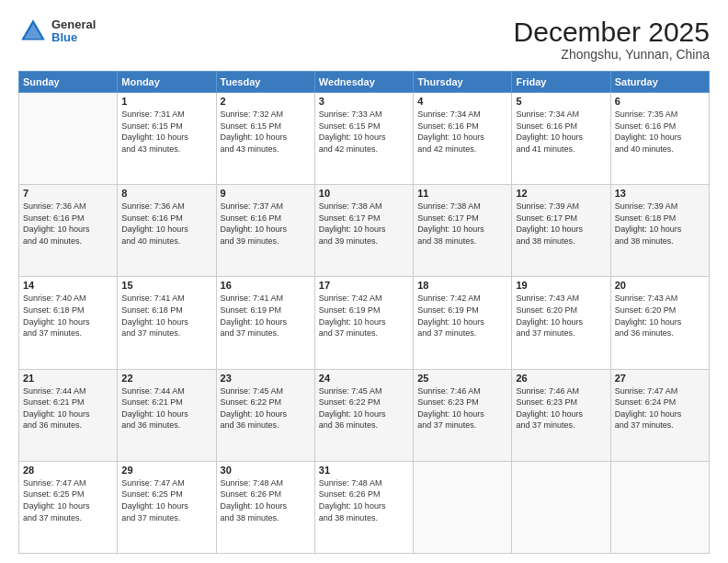 The image size is (728, 563). I want to click on day-header-saturday: Saturday, so click(660, 83).